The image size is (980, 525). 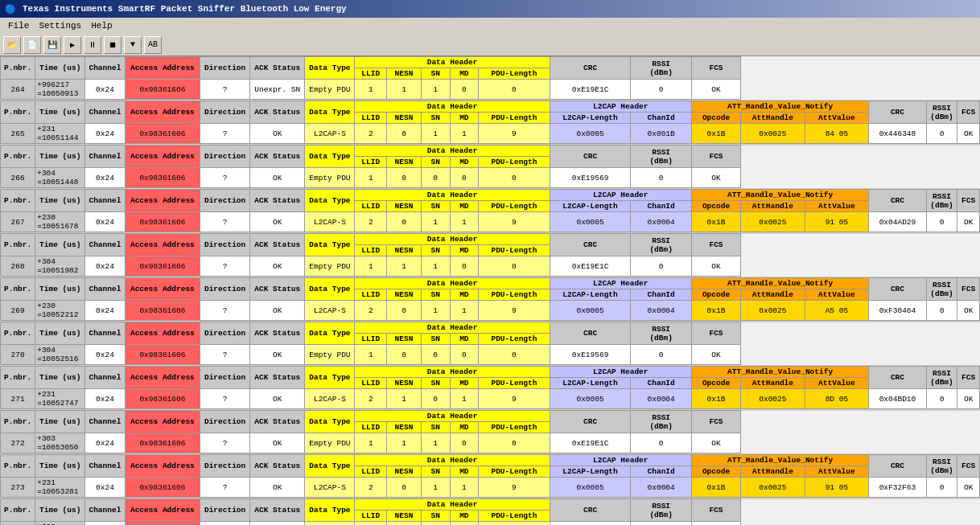 I want to click on title-bar: 🔵 Texas Instruments SmartRF Packet Sniff…, so click(x=490, y=9).